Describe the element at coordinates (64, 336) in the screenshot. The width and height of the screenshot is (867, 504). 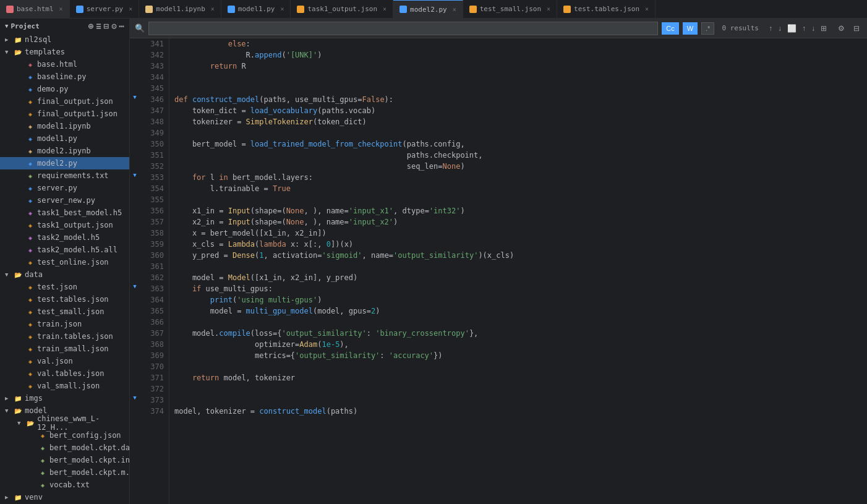
I see `tree-item-train-tables-json: ◈ train.tables.json` at that location.